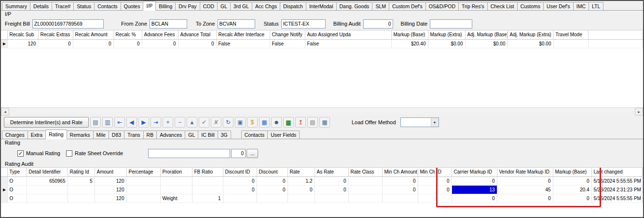 This screenshot has width=644, height=218. What do you see at coordinates (68, 24) in the screenshot?
I see `freight-bill-input` at bounding box center [68, 24].